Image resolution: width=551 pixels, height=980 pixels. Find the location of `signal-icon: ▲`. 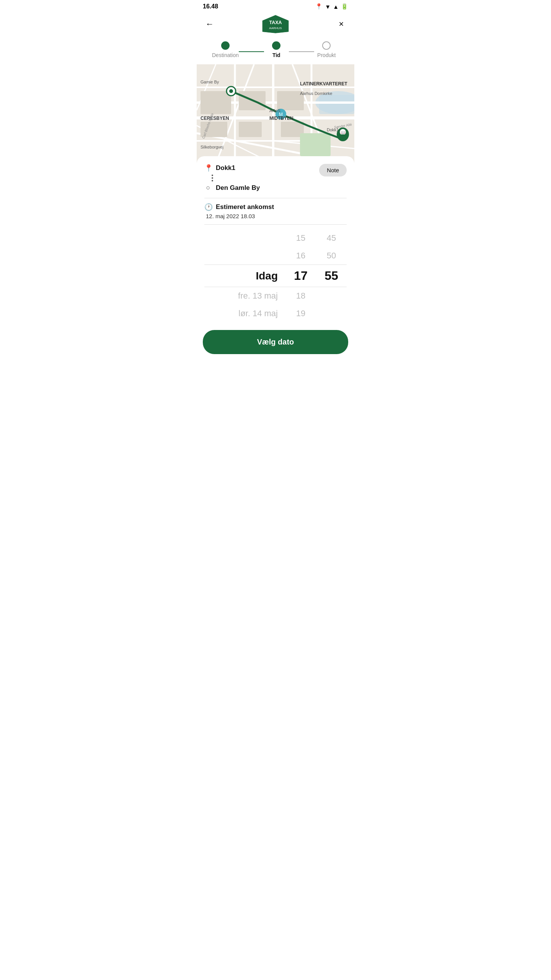

signal-icon: ▲ is located at coordinates (336, 7).